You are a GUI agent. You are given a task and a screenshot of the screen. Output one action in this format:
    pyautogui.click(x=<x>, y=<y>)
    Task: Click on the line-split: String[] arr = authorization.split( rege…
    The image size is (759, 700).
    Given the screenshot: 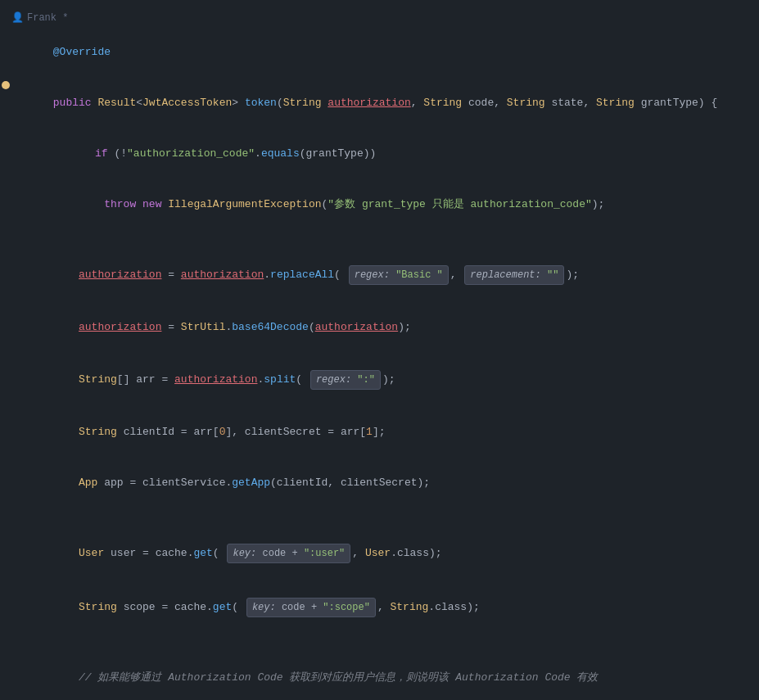 What is the action you would take?
    pyautogui.click(x=380, y=380)
    